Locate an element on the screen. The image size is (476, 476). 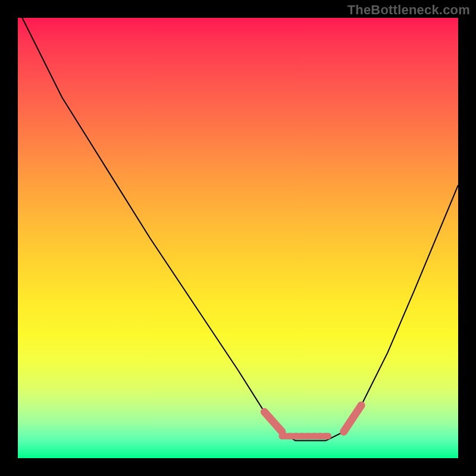
tolerance-beads is located at coordinates (313, 421).